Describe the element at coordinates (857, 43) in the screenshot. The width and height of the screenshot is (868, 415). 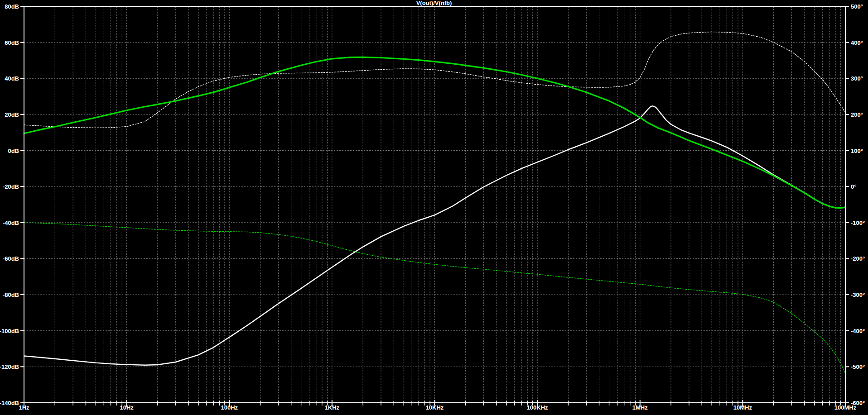
I see `y-right-label: 400°` at that location.